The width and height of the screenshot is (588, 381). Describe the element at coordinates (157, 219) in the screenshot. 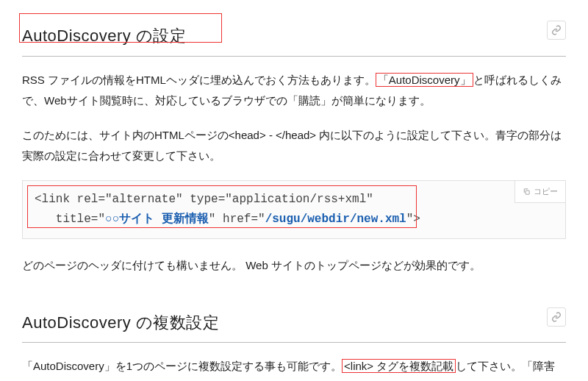

I see `code-blue-title: ○○サイト 更新情報` at that location.